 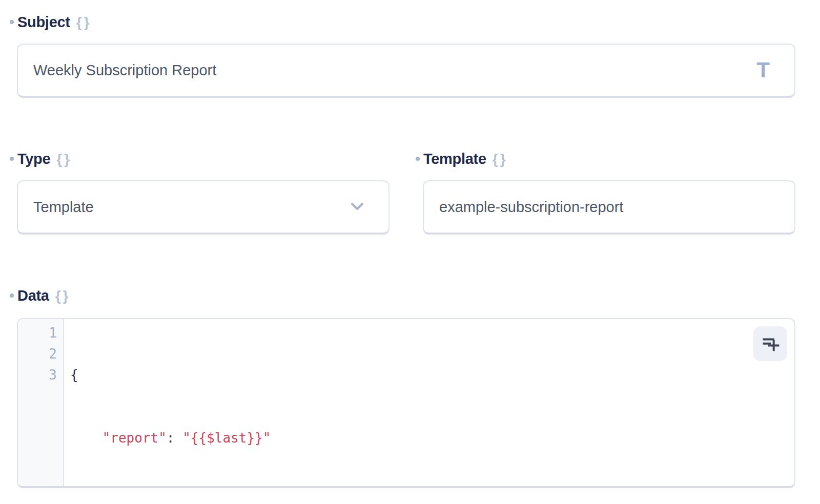 I want to click on template-label-row: Template {}, so click(x=606, y=159).